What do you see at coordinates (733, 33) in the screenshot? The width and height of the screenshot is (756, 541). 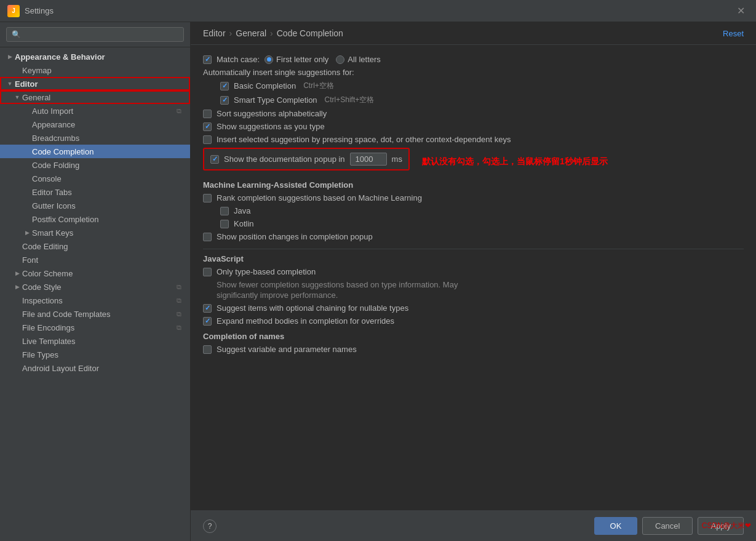 I see `reset-link: Reset` at bounding box center [733, 33].